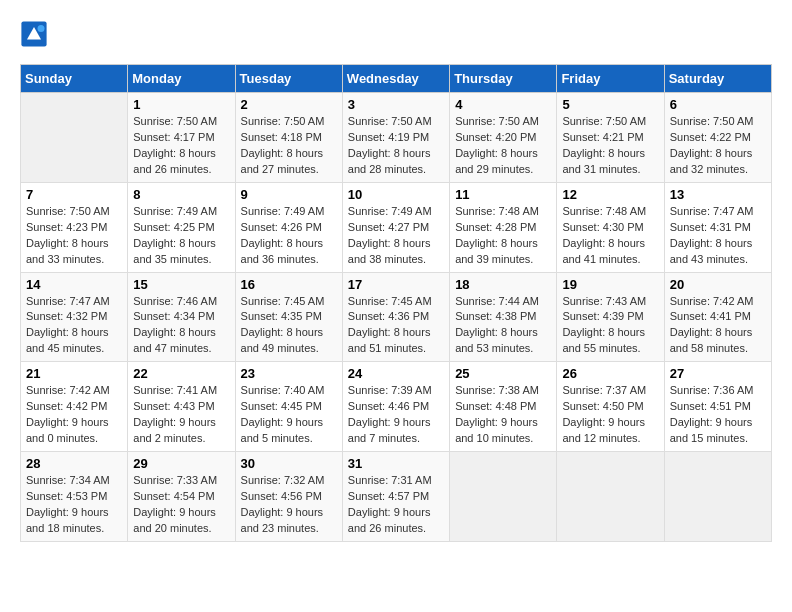 The image size is (792, 612). I want to click on day-number: 8, so click(181, 194).